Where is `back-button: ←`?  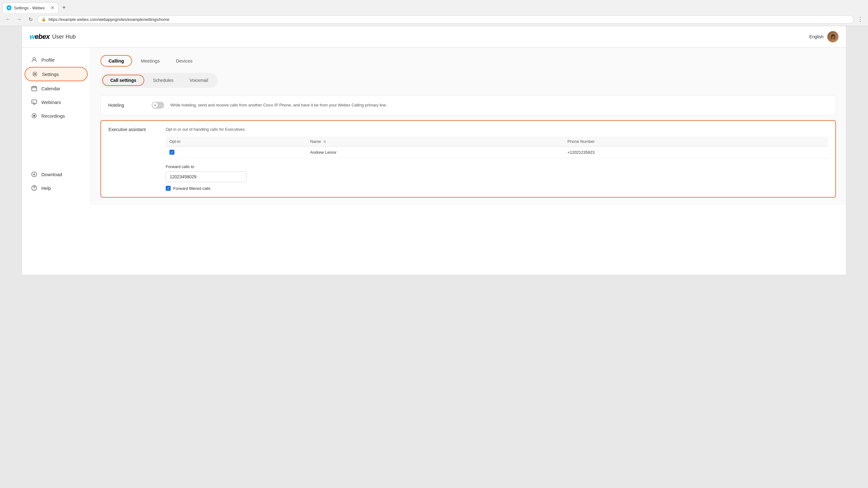
back-button: ← is located at coordinates (8, 19).